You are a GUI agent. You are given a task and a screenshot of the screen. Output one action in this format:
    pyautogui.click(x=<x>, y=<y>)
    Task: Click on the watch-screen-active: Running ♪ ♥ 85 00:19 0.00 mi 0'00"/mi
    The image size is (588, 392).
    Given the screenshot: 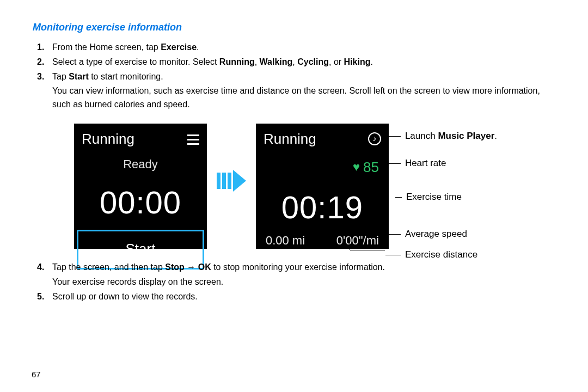 What is the action you would take?
    pyautogui.click(x=322, y=186)
    